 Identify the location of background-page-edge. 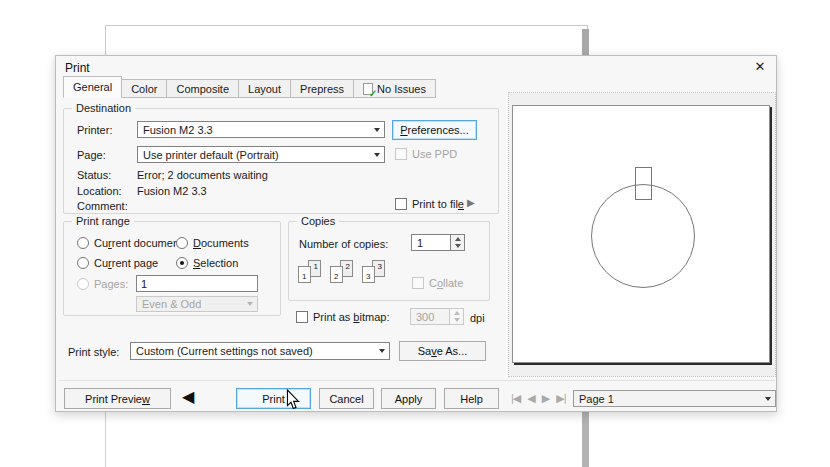
(346, 40).